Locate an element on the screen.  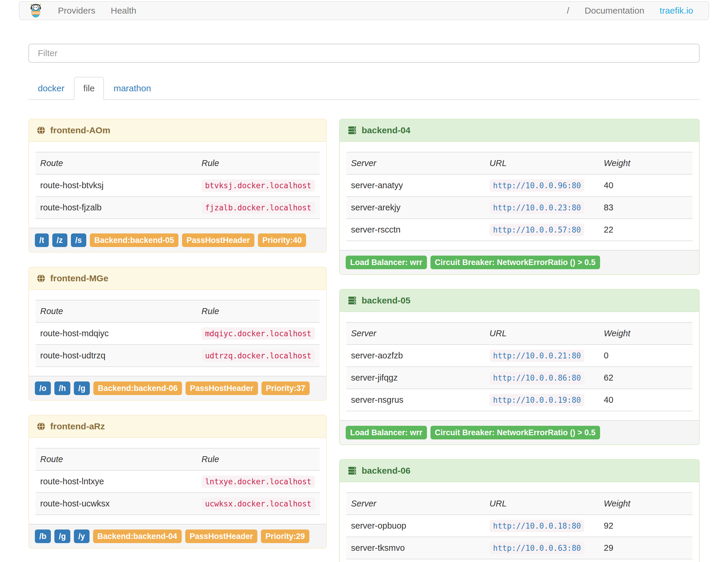
servers-table: ServerURLWeightserver-aozfzbhttp://10.0.… is located at coordinates (519, 367).